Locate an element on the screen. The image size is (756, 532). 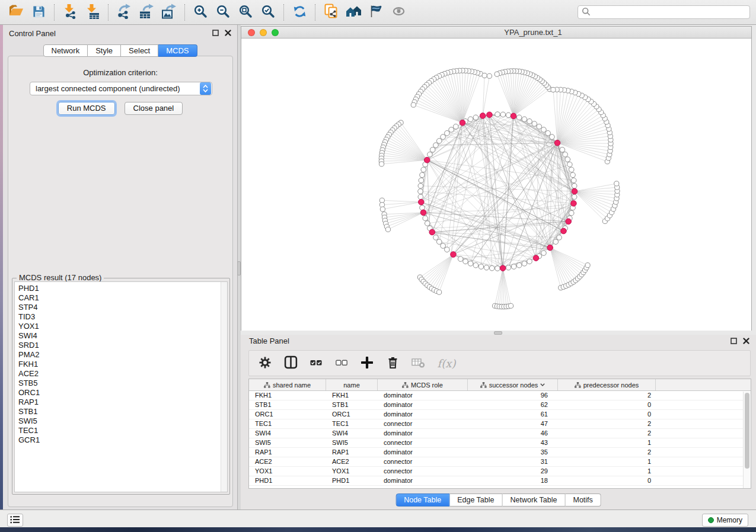
function-builder-button: f(x) is located at coordinates (446, 363).